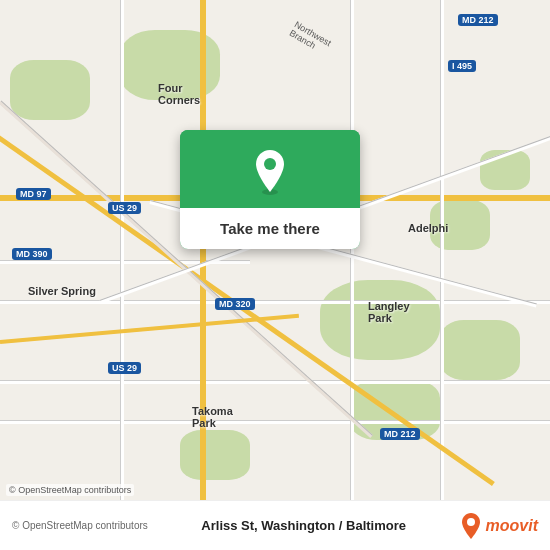 Image resolution: width=550 pixels, height=550 pixels. What do you see at coordinates (62, 291) in the screenshot?
I see `place-silver-spring: Silver Spring` at bounding box center [62, 291].